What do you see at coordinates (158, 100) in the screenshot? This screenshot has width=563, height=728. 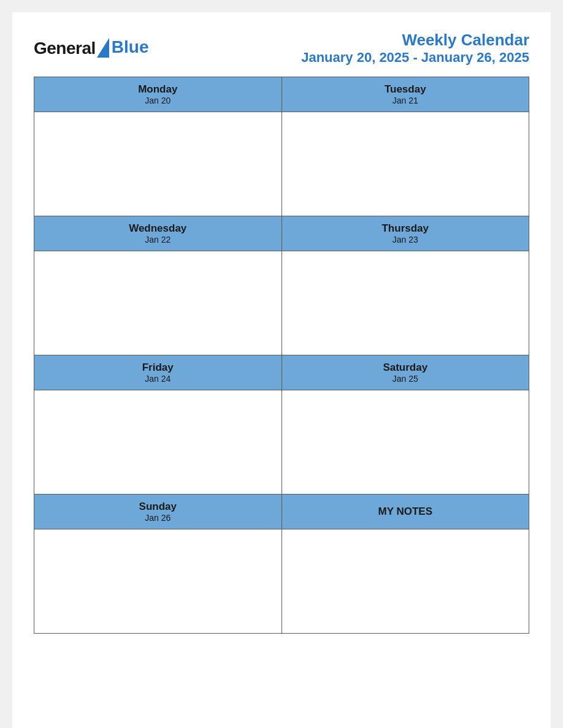 I see `monday-date: Jan 20` at bounding box center [158, 100].